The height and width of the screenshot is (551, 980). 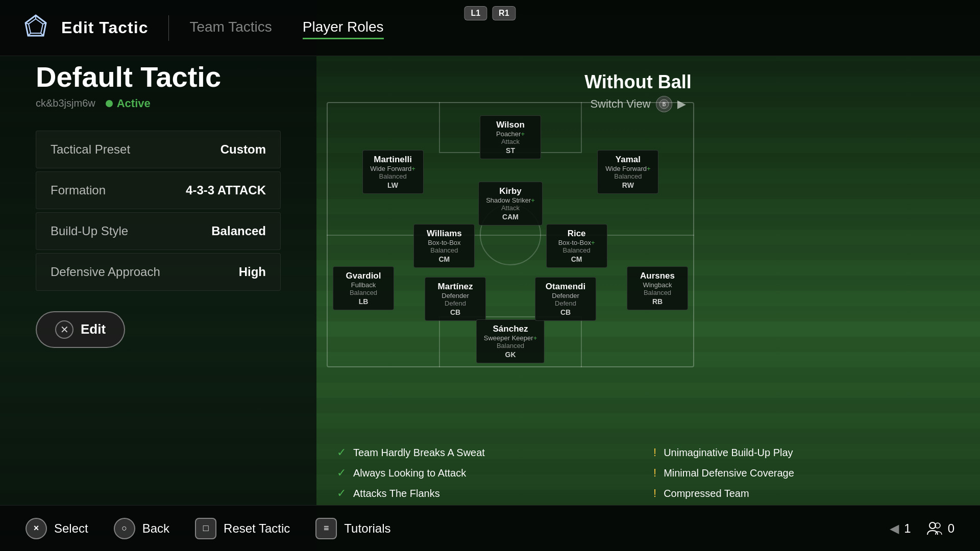 I want to click on tactic-option-row-1: Formation 4-3-3 ATTACK, so click(x=158, y=190).